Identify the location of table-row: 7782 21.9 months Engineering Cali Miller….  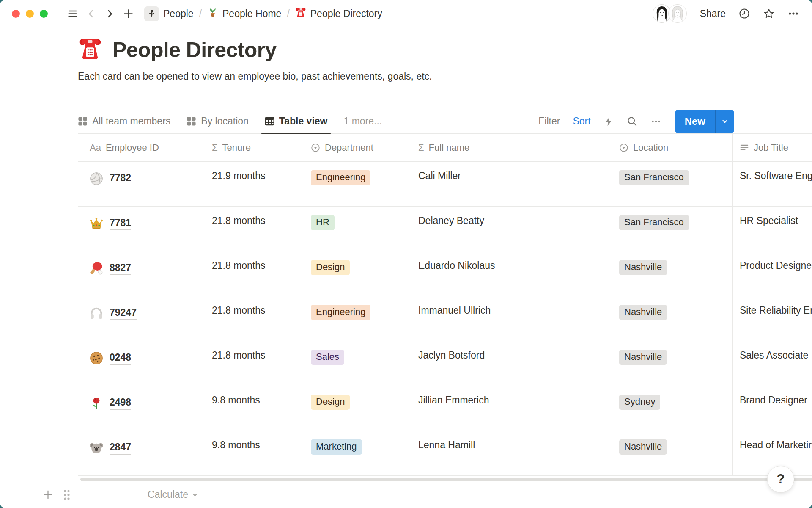
(445, 184).